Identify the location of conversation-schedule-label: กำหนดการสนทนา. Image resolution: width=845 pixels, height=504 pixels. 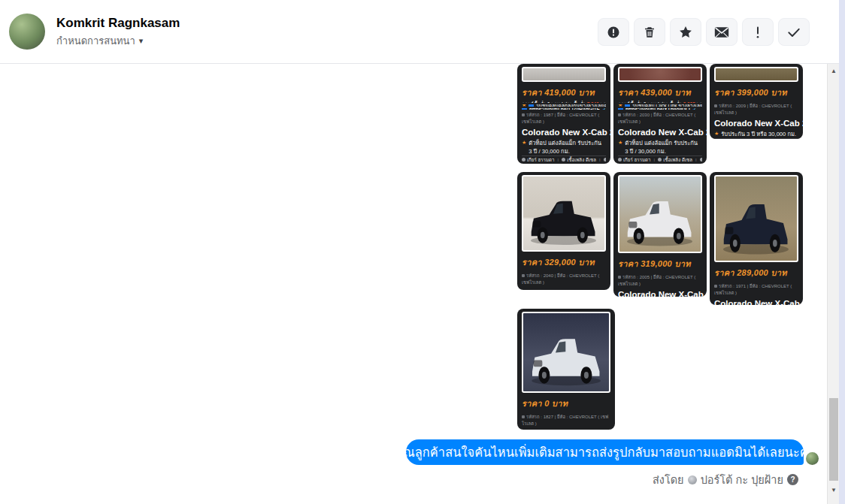
(96, 41).